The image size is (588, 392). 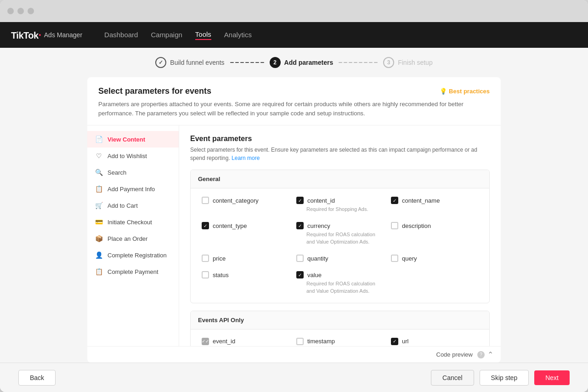 What do you see at coordinates (395, 258) in the screenshot?
I see `checkbox-query` at bounding box center [395, 258].